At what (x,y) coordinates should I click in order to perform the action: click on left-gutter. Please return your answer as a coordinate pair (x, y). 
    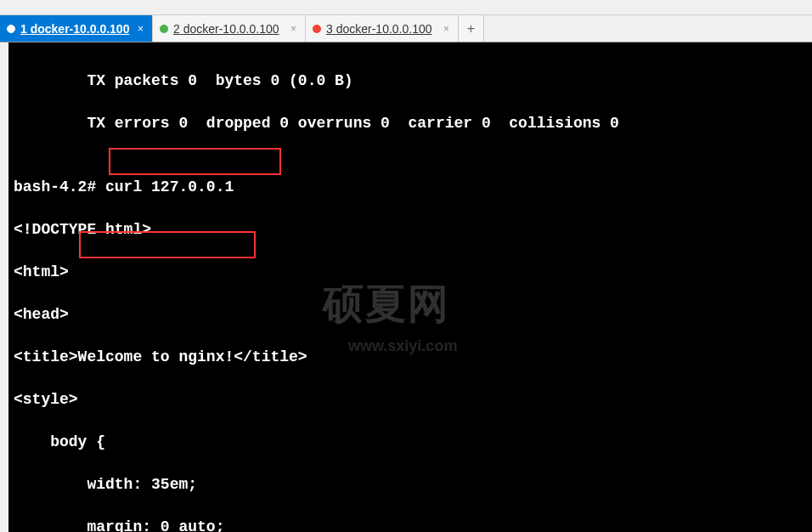
    Looking at the image, I should click on (4, 287).